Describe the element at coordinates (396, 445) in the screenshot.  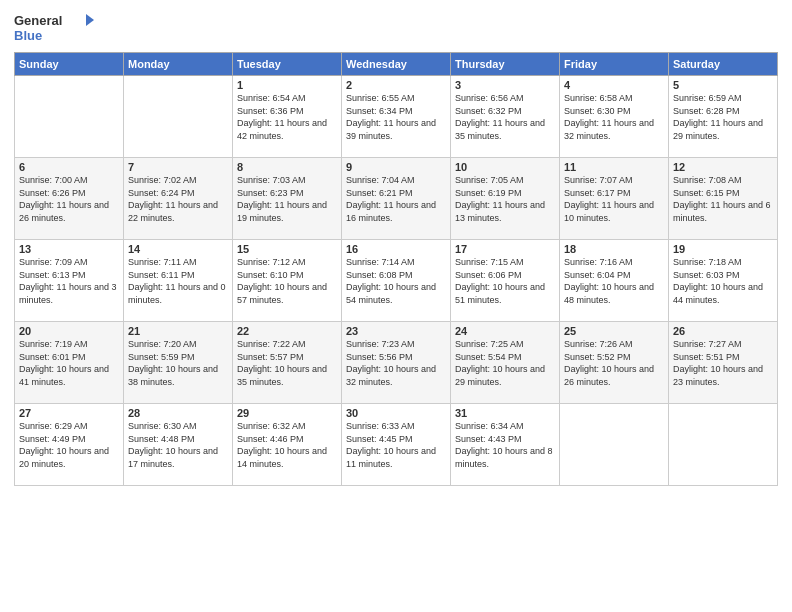
I see `calendar-week-5: 27Sunrise: 6:29 AM Sunset: 4:49 PM Dayli…` at that location.